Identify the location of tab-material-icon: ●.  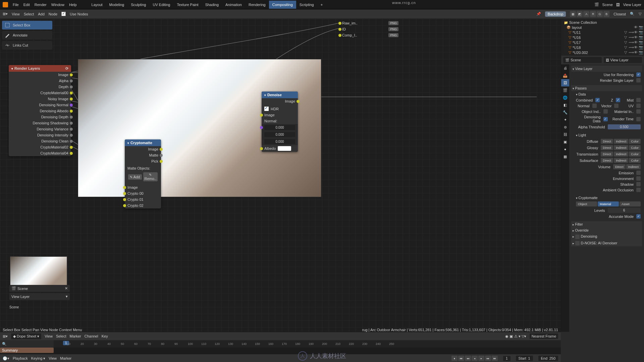
(565, 149).